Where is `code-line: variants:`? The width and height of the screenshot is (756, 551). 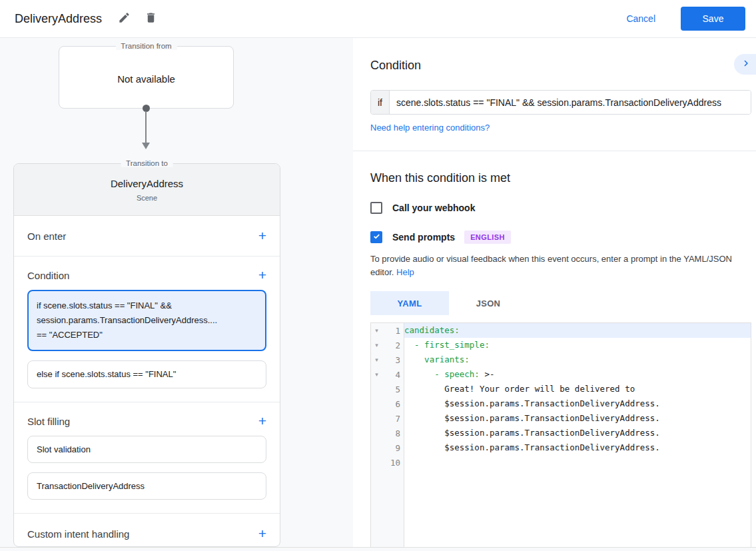 code-line: variants: is located at coordinates (577, 360).